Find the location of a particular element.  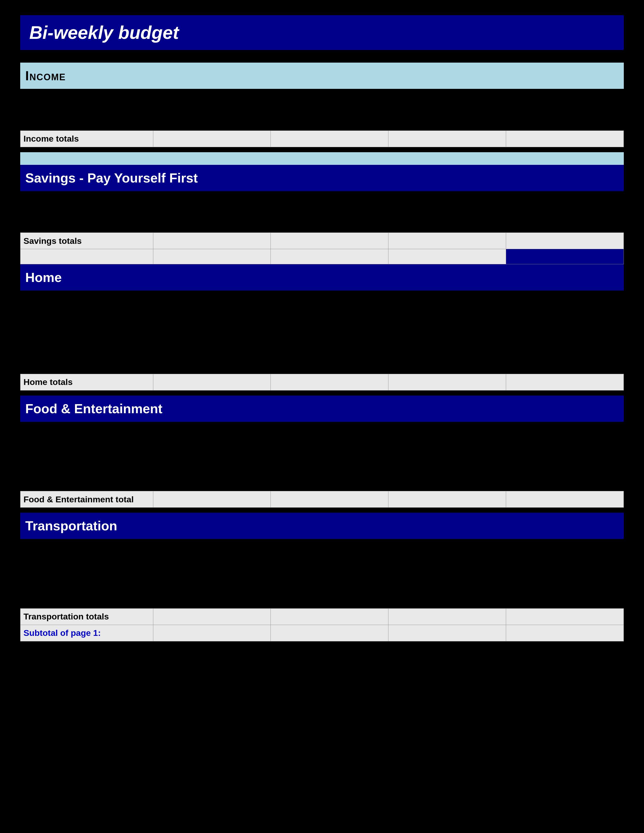

food-totals-row: Food & Entertainment total is located at coordinates (322, 500).